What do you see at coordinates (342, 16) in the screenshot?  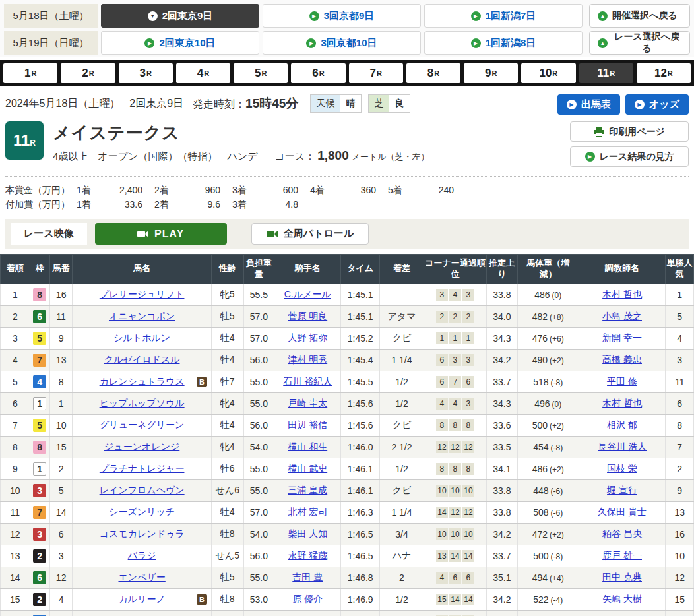 I see `venue-button-kyoto9: ▶ 3回京都9日` at bounding box center [342, 16].